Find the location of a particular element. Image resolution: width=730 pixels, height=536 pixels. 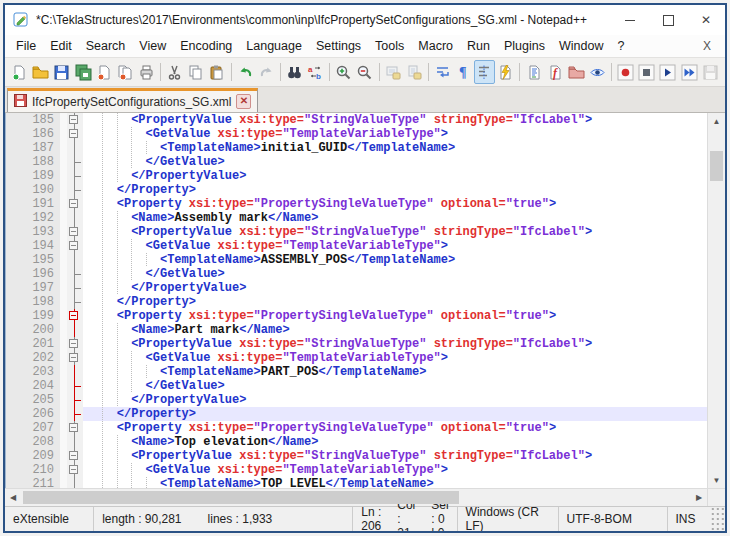

code-line: 205</PropertyValue> is located at coordinates (356, 400).